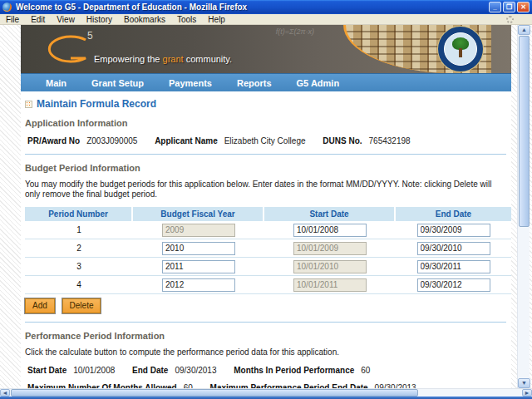  What do you see at coordinates (79, 285) in the screenshot?
I see `period-number: 4` at bounding box center [79, 285].